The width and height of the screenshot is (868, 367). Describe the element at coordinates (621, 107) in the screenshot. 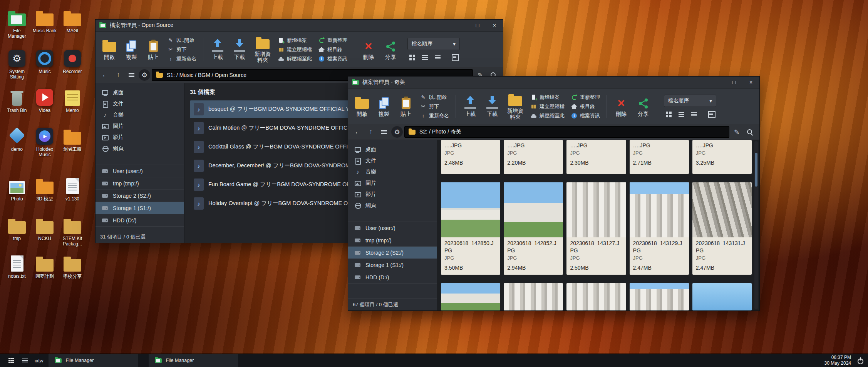

I see `delete-button: × 刪除` at that location.